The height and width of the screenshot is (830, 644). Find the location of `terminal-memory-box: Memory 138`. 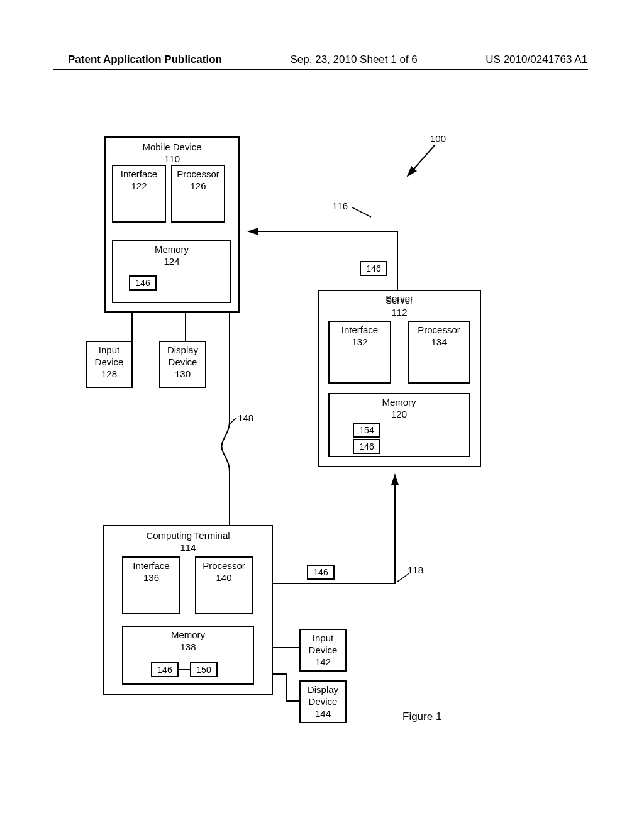

terminal-memory-box: Memory 138 is located at coordinates (188, 655).